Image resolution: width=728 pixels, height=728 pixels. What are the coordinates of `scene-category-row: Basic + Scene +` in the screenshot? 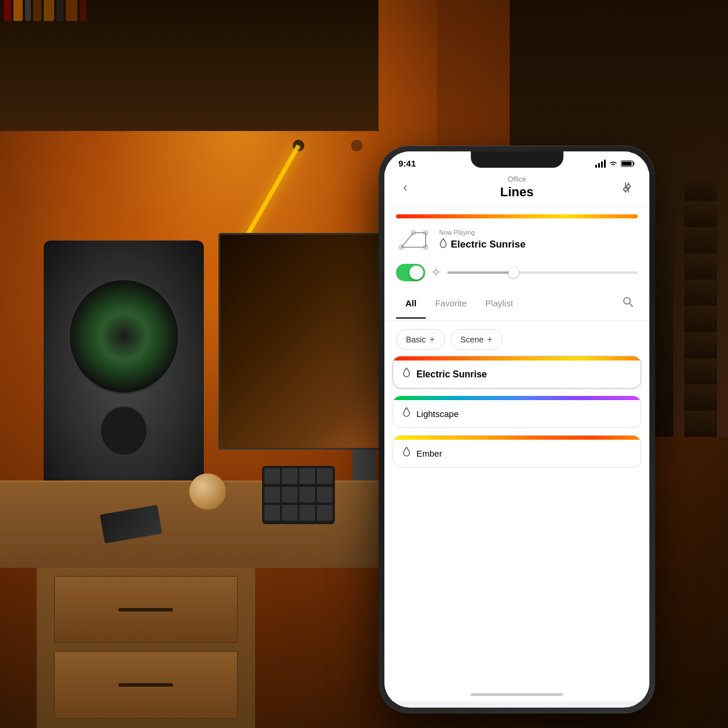 It's located at (517, 338).